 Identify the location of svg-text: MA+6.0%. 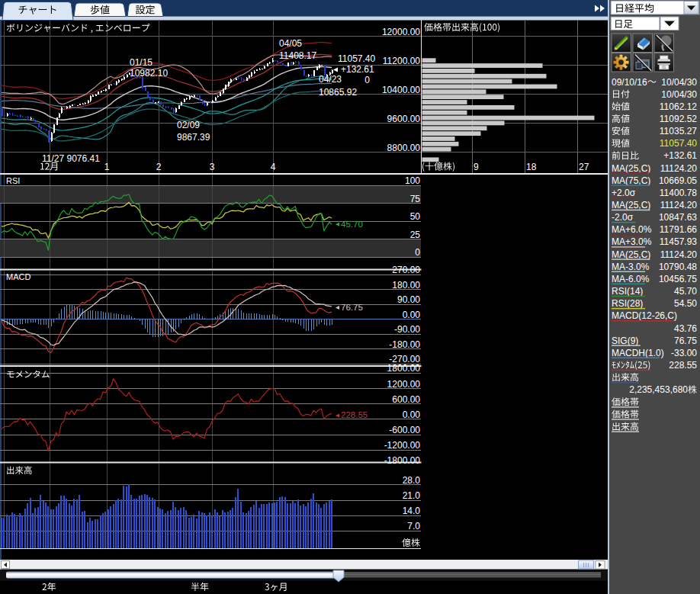
(631, 230).